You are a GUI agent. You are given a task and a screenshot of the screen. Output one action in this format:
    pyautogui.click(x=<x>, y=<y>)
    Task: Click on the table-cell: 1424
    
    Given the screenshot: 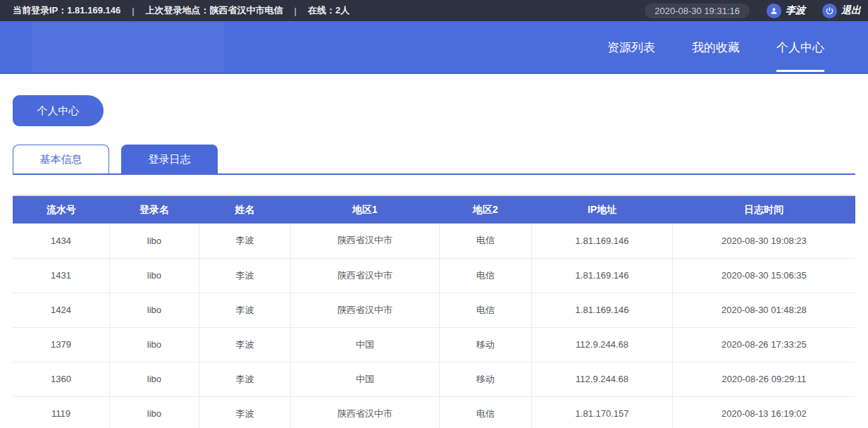 What is the action you would take?
    pyautogui.click(x=61, y=310)
    